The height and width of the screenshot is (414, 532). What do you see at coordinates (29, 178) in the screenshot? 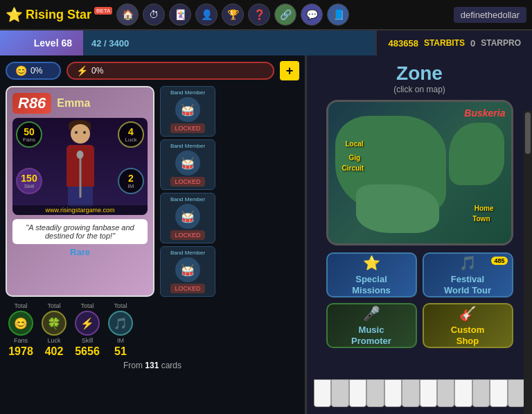
I see `skill-bubble-value: 150` at bounding box center [29, 178].